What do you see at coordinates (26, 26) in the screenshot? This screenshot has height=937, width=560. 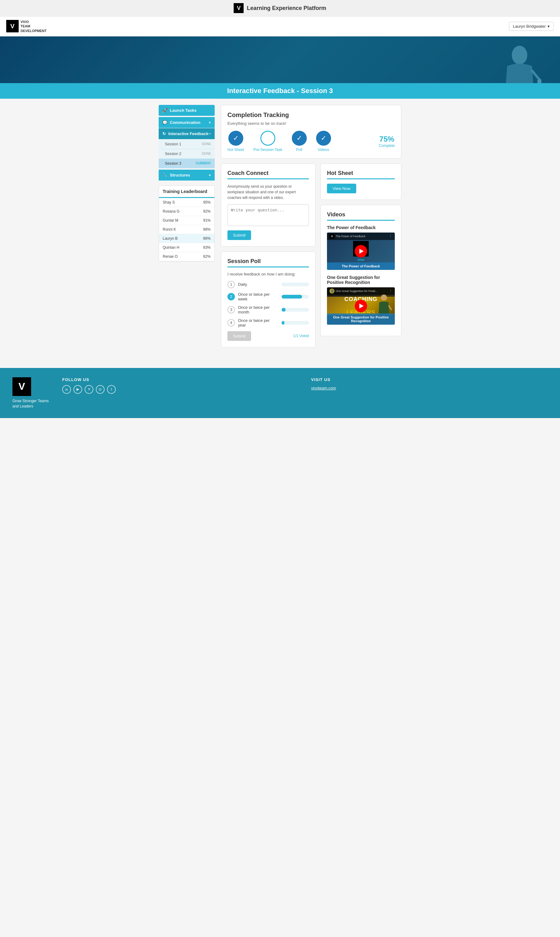 I see `header-logo: V VIVO TEAM DEVELOPMENT` at bounding box center [26, 26].